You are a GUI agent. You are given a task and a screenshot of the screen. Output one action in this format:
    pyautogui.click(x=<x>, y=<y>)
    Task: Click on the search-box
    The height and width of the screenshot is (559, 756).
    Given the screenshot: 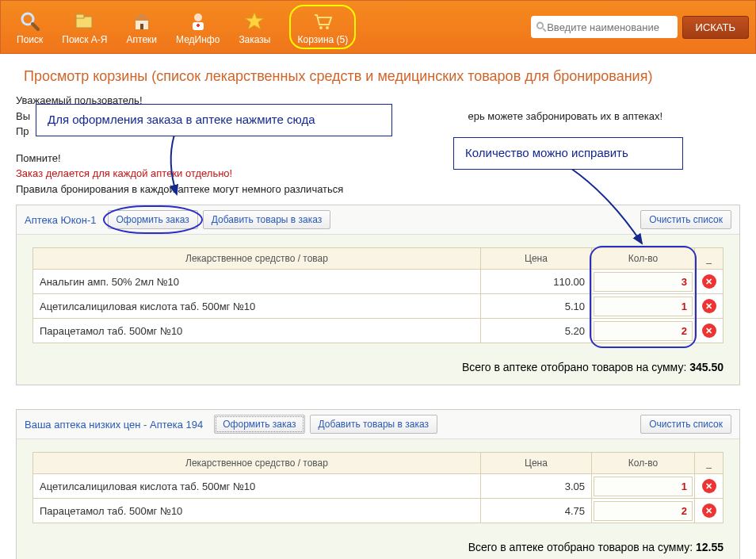 What is the action you would take?
    pyautogui.click(x=604, y=27)
    